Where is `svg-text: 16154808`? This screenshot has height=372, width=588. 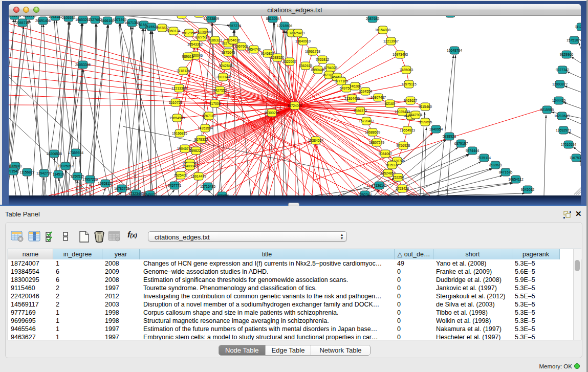
svg-text: 16154808 is located at coordinates (383, 30).